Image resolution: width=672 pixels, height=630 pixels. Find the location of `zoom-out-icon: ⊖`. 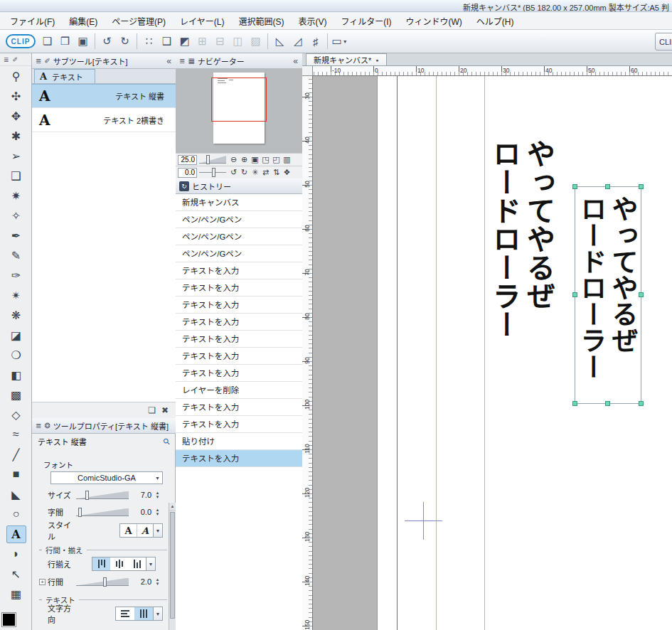

zoom-out-icon: ⊖ is located at coordinates (233, 160).